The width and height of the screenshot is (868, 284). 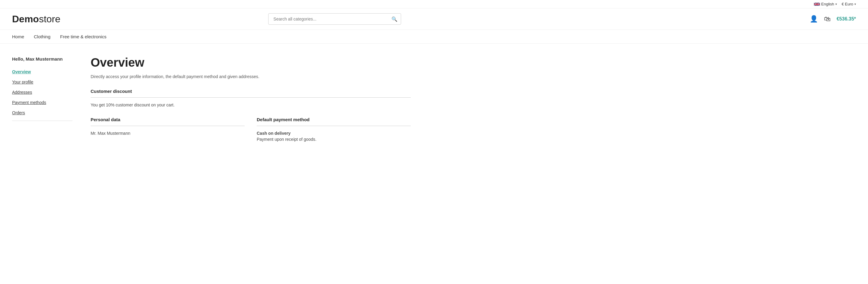 What do you see at coordinates (42, 113) in the screenshot?
I see `sidebar-item-orders: Orders` at bounding box center [42, 113].